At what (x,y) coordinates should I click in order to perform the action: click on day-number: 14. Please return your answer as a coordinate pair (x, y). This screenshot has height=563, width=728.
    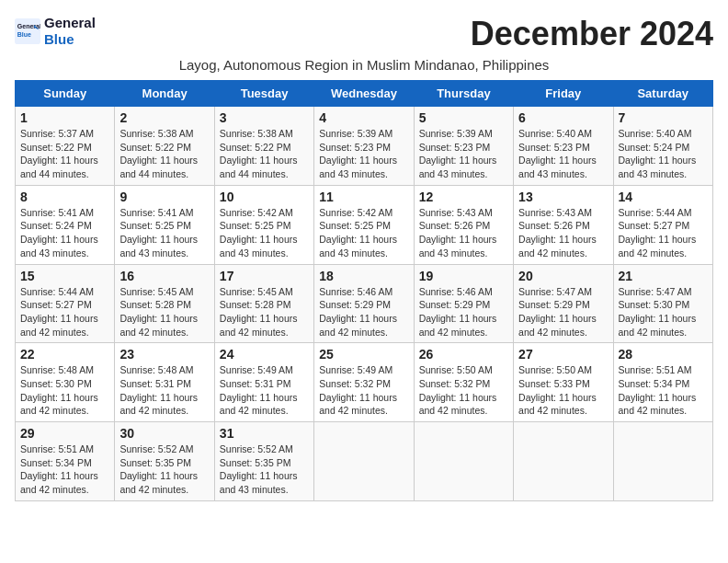
    Looking at the image, I should click on (664, 197).